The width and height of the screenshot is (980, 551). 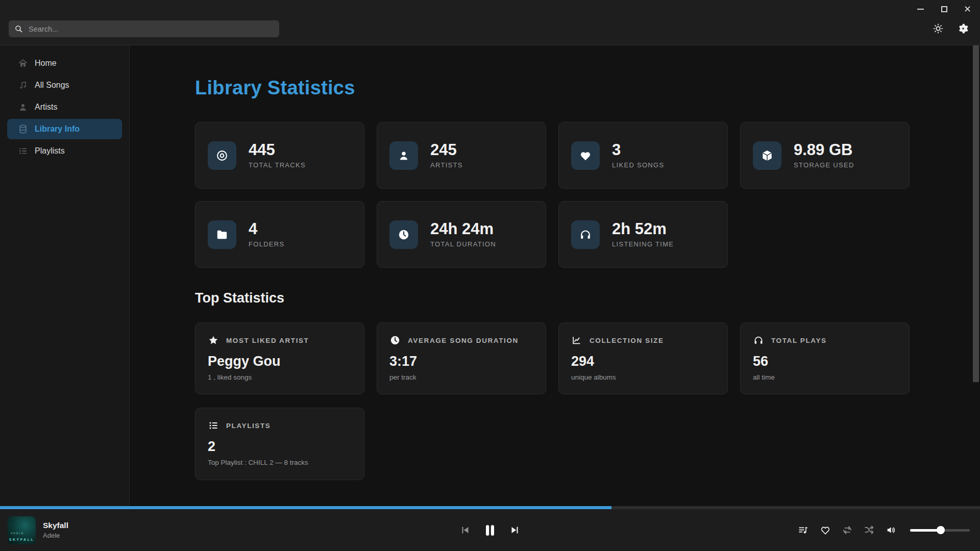 I want to click on track-artist: Adele, so click(x=56, y=536).